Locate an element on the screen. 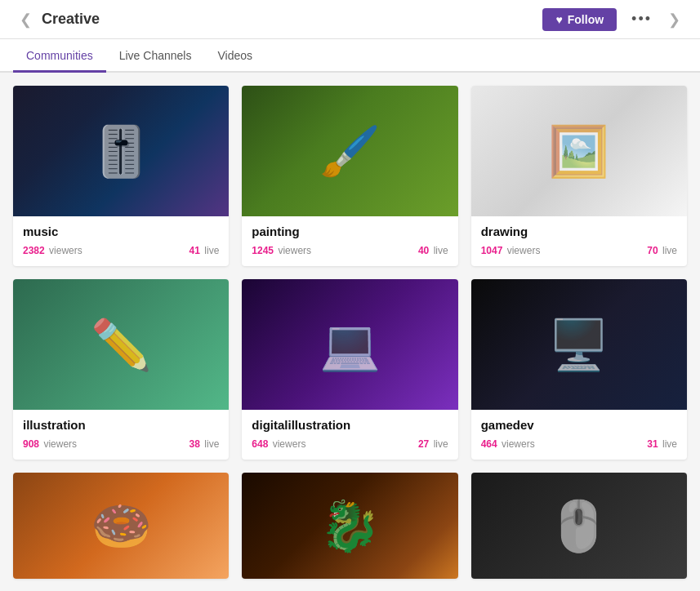  card-body-music: music 2382 viewers 41 live is located at coordinates (121, 242).